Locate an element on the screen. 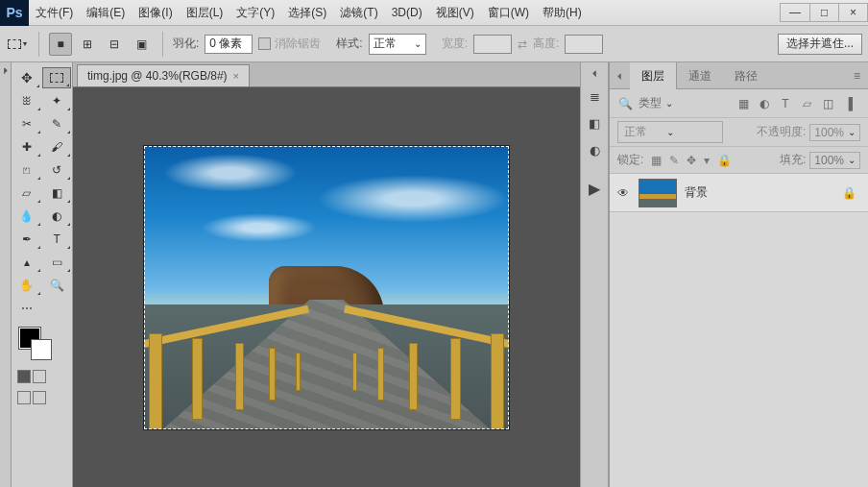  filter-shape-icon: ▱ is located at coordinates (807, 104).